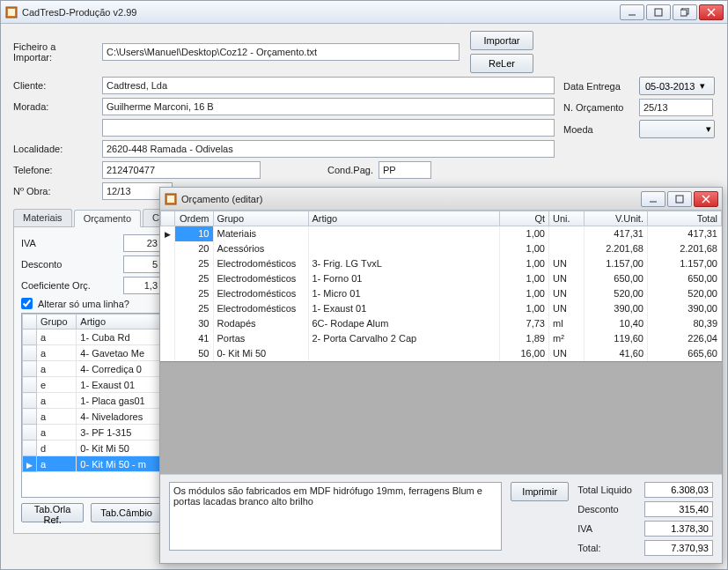 The image size is (728, 570). I want to click on table-row: a4- Niveladores, so click(92, 417).